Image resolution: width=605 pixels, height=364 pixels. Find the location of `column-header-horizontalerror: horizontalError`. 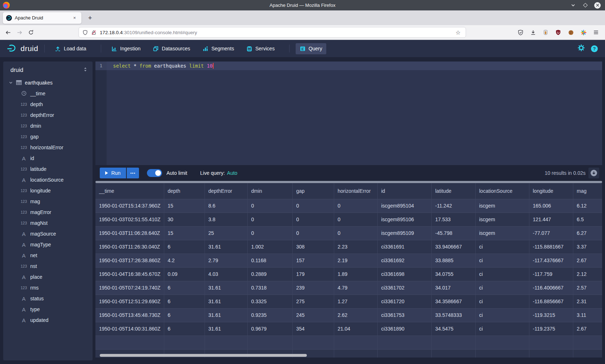

column-header-horizontalerror: horizontalError is located at coordinates (356, 191).